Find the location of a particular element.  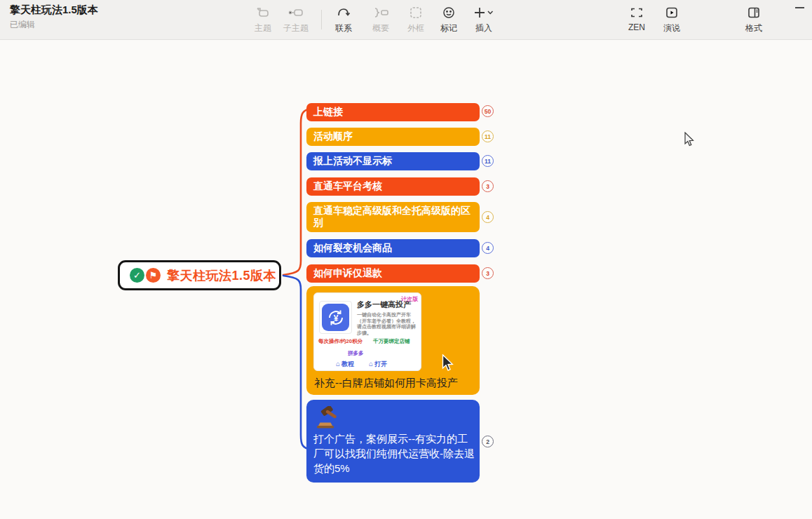

tool-card-tag: 计次版 is located at coordinates (410, 299).